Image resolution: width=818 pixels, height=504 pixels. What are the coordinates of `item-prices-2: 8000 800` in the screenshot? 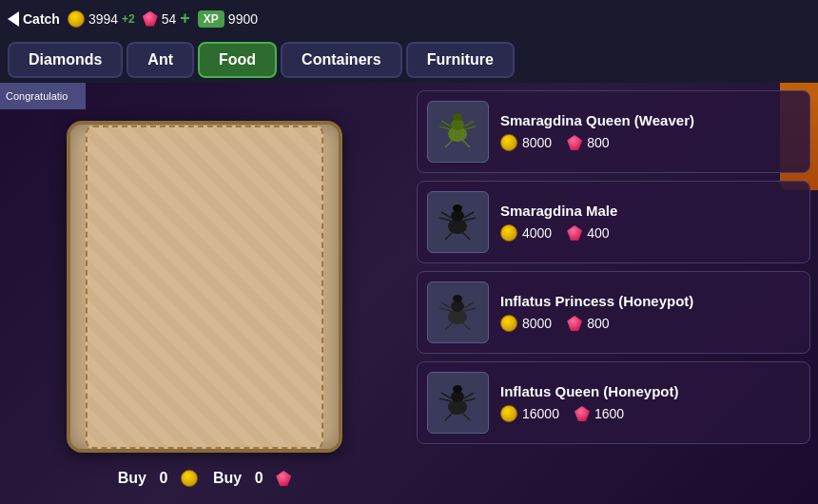 It's located at (651, 323).